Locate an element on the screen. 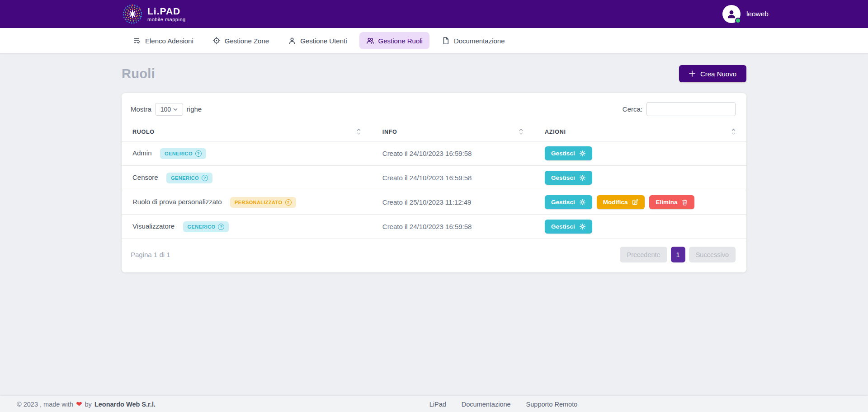  nav-label: Documentazione is located at coordinates (479, 41).